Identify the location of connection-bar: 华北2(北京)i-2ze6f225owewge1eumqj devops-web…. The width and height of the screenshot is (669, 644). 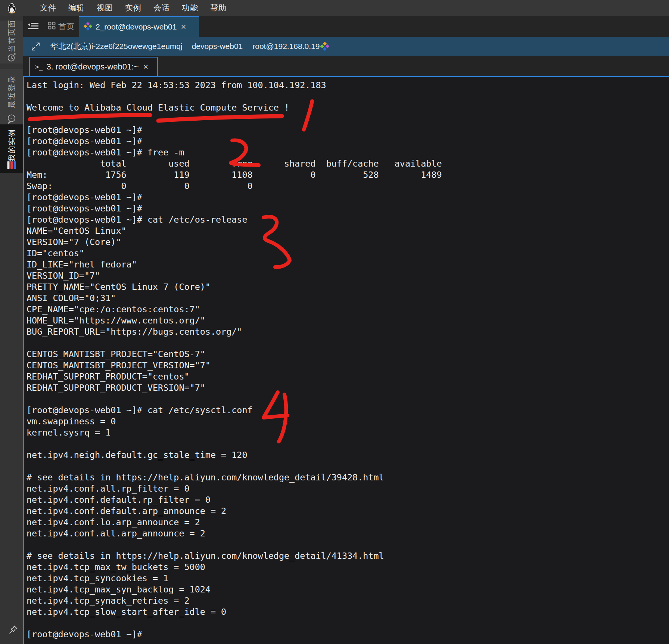
(346, 46).